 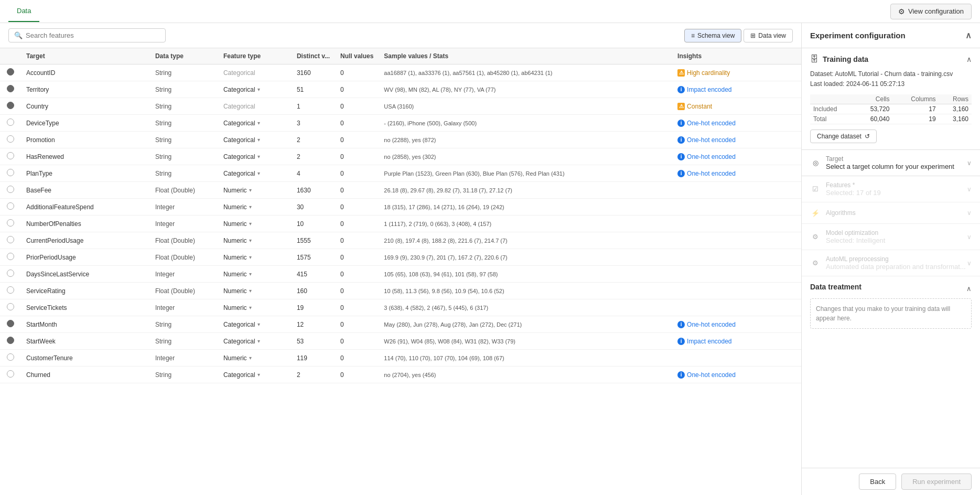 What do you see at coordinates (891, 163) in the screenshot?
I see `config-item-target: ◎TargetSelect a target column for your e…` at bounding box center [891, 163].